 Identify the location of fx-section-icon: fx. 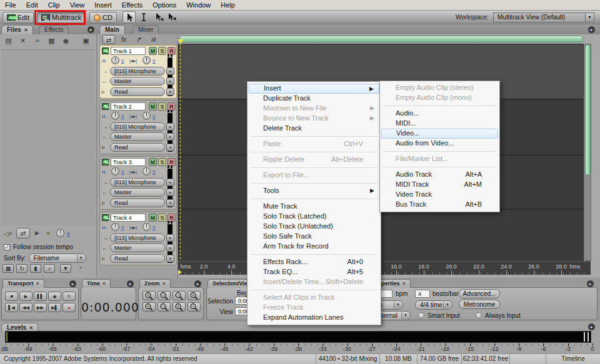
(124, 40).